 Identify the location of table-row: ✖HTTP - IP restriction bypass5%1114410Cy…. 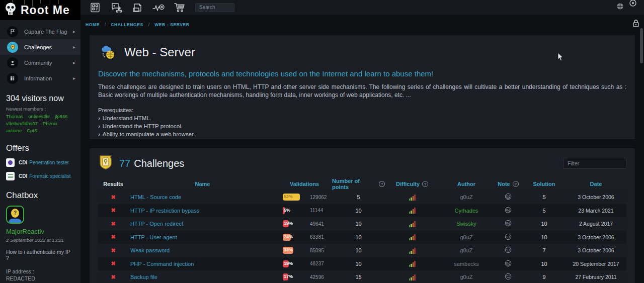
(362, 211).